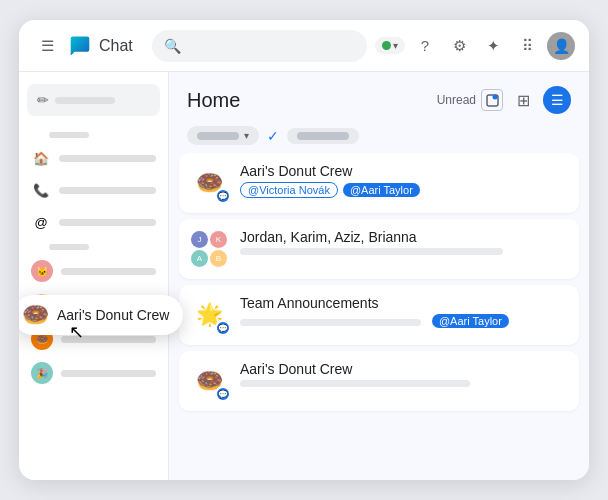  What do you see at coordinates (492, 100) in the screenshot?
I see `unread-icon` at bounding box center [492, 100].